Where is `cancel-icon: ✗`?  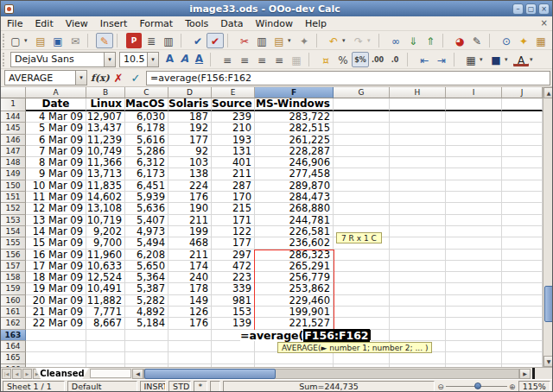
cancel-icon: ✗ is located at coordinates (118, 78).